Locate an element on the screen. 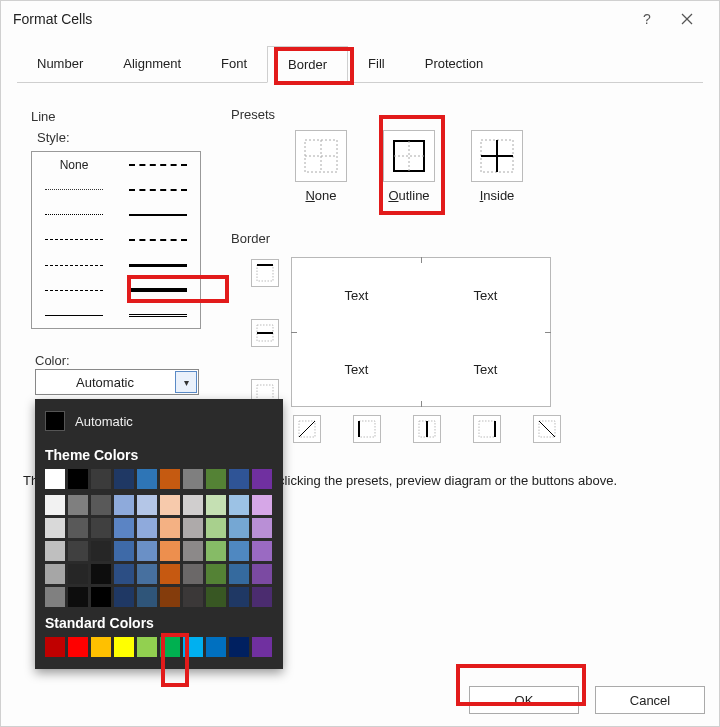  border-diag-down-button is located at coordinates (547, 429).